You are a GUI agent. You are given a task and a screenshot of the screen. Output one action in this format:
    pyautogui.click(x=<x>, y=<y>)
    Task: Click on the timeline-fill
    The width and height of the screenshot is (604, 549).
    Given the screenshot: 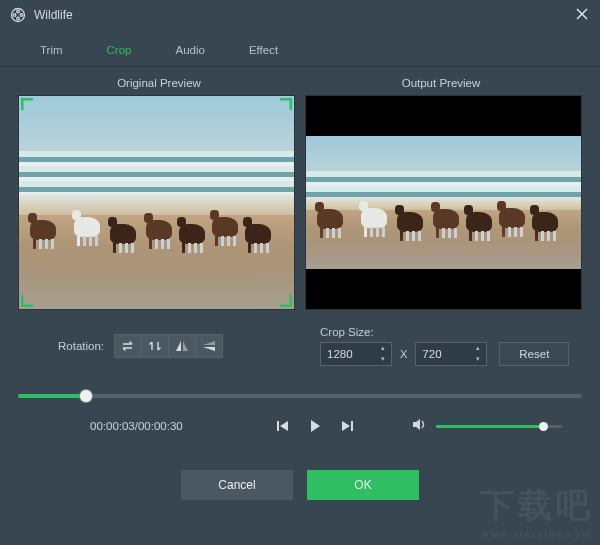 What is the action you would take?
    pyautogui.click(x=52, y=396)
    